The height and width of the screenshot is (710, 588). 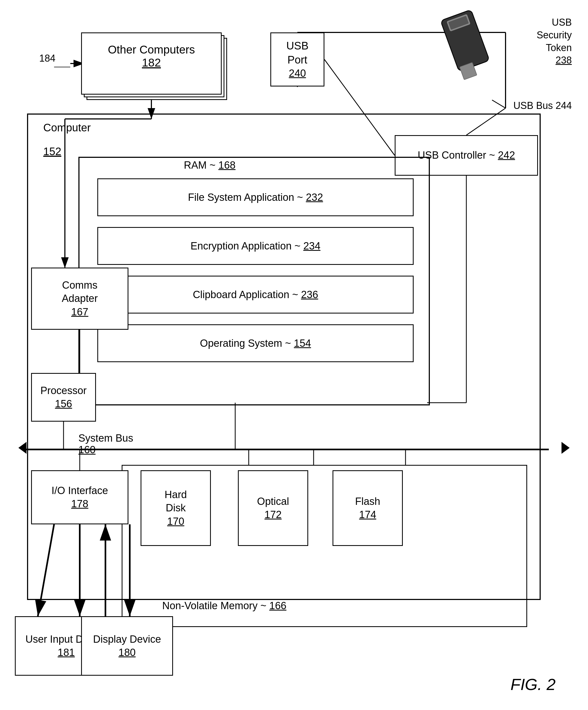 I want to click on usb-token-label: USB Security Token 238, so click(x=554, y=41).